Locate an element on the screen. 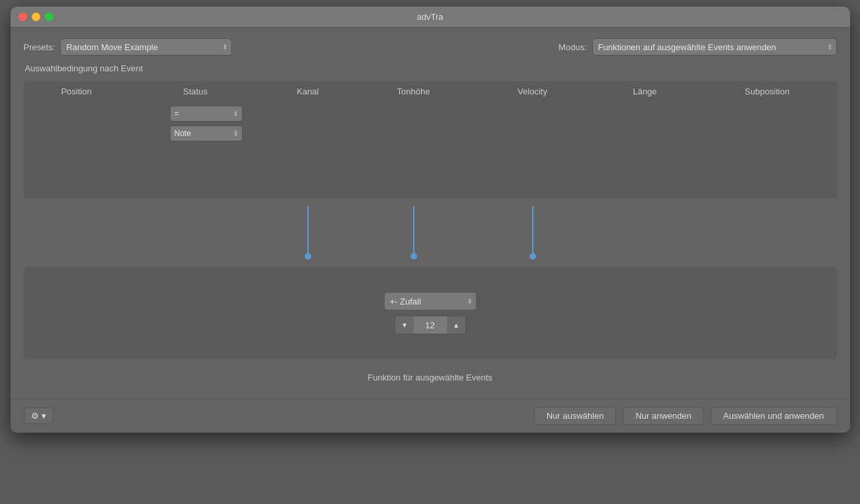  connector-col-kanal is located at coordinates (308, 233).